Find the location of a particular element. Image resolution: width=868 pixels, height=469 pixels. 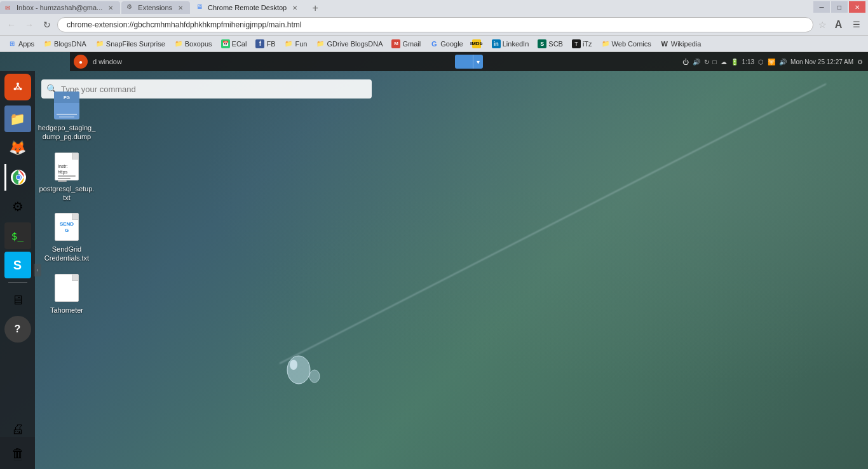

tray-battery-icon: 🔋 is located at coordinates (735, 62).